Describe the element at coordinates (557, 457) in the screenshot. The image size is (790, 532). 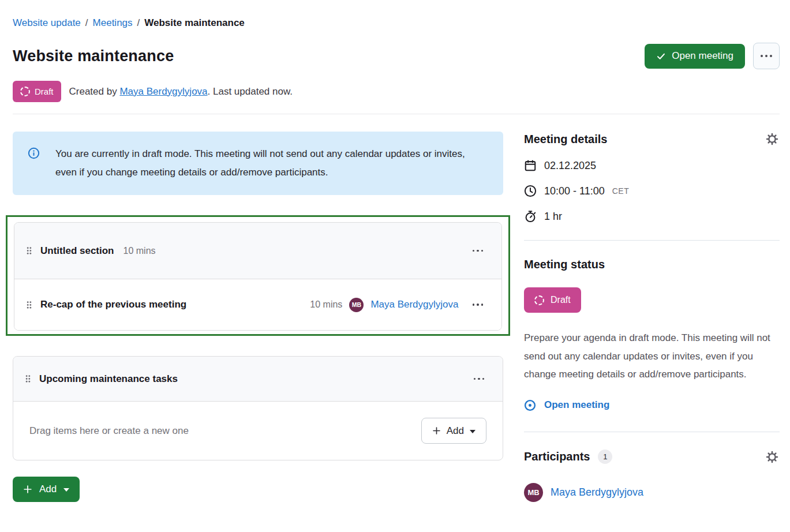
I see `participants-title: Participants` at that location.